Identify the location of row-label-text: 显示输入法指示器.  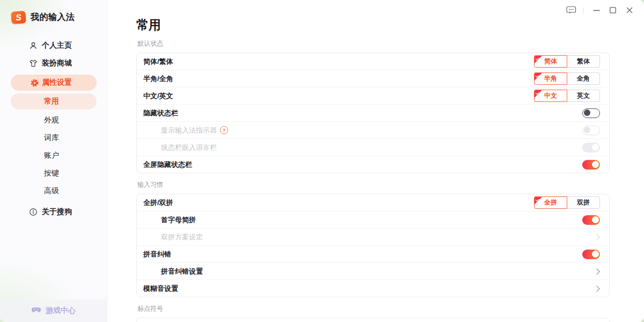
(189, 130).